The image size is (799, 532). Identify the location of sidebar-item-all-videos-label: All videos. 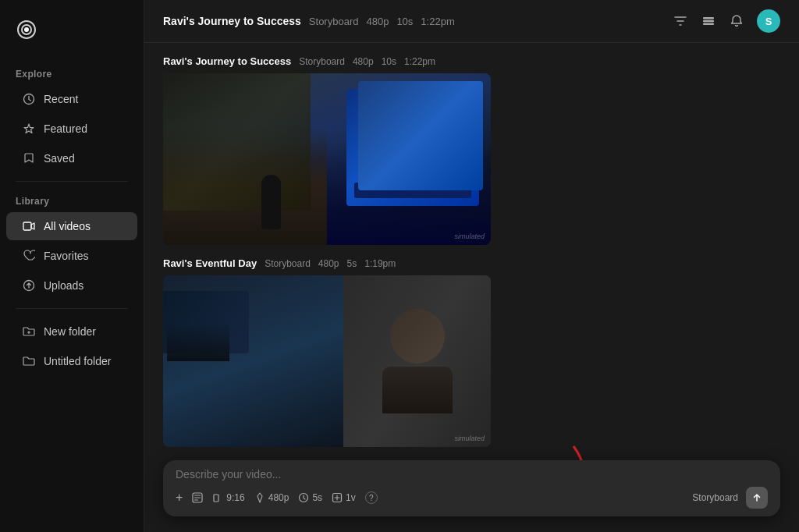
(67, 226).